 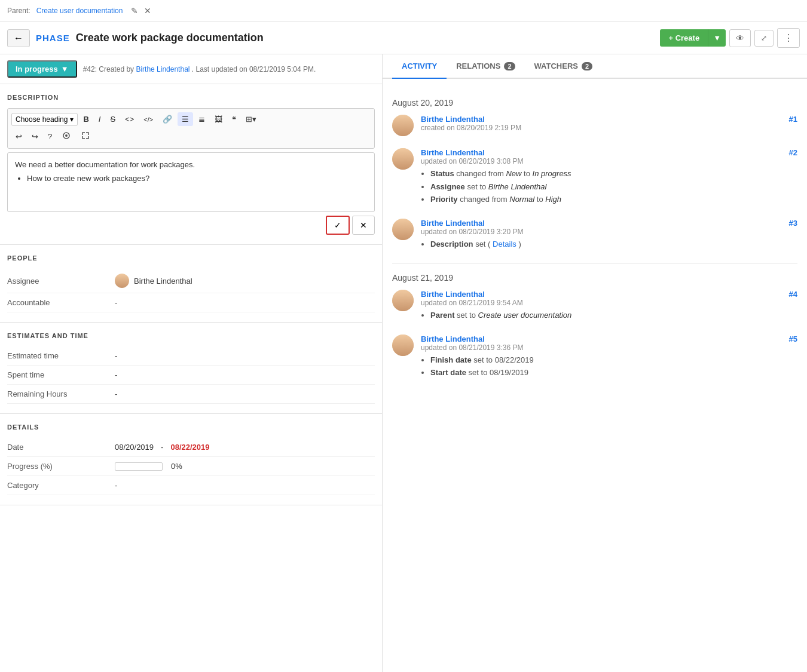 I want to click on editor-content: We need a better documentation for work …, so click(x=191, y=182).